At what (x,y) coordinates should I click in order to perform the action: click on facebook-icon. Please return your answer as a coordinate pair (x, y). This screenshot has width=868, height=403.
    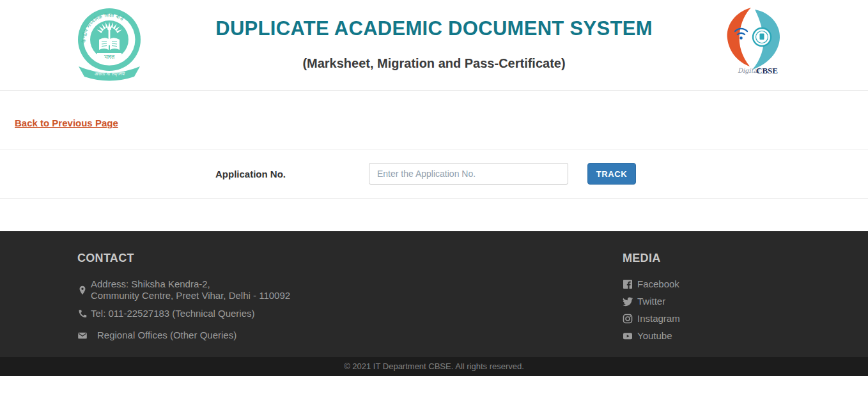
    Looking at the image, I should click on (628, 284).